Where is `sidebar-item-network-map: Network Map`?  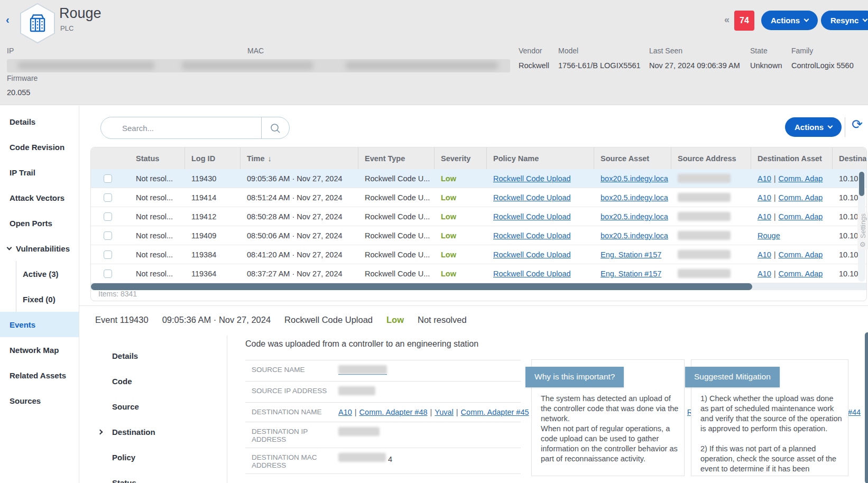 sidebar-item-network-map: Network Map is located at coordinates (39, 350).